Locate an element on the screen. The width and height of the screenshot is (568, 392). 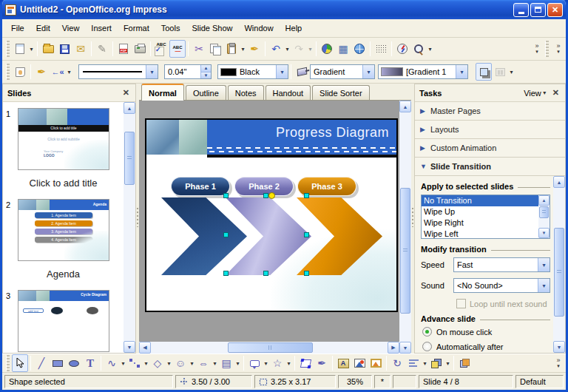
undo-dropdown-arrow: ▾ is located at coordinates (287, 49).